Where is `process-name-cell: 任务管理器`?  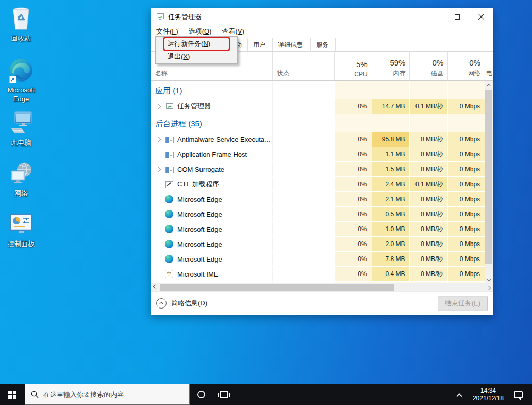
process-name-cell: 任务管理器 is located at coordinates (211, 106).